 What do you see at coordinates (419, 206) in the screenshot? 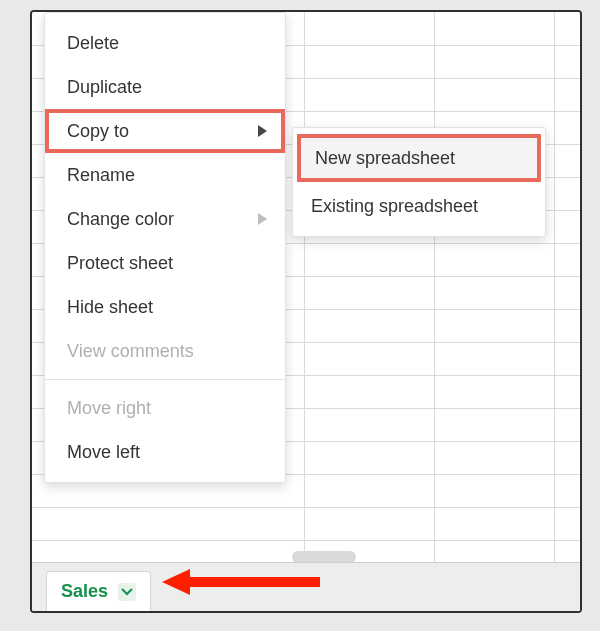
I see `submenu-item-existing-spreadsheet: Existing spreadsheet` at bounding box center [419, 206].